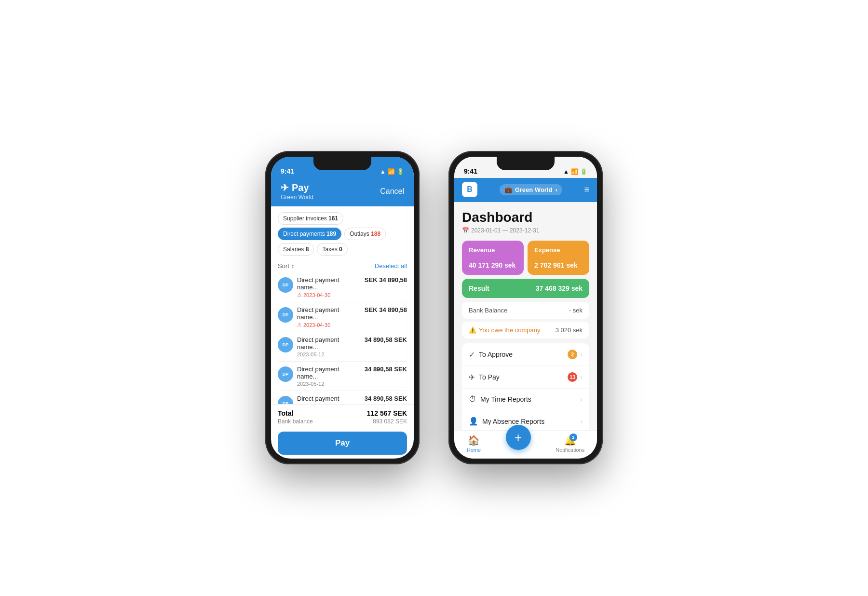 This screenshot has width=868, height=596. Describe the element at coordinates (586, 190) in the screenshot. I see `hamburger-button: ≡` at that location.